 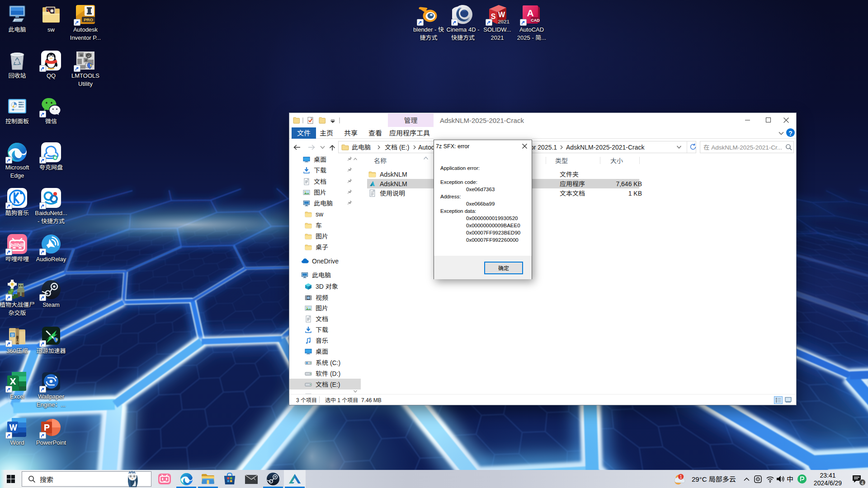 I want to click on svg-text: 2021, so click(x=504, y=22).